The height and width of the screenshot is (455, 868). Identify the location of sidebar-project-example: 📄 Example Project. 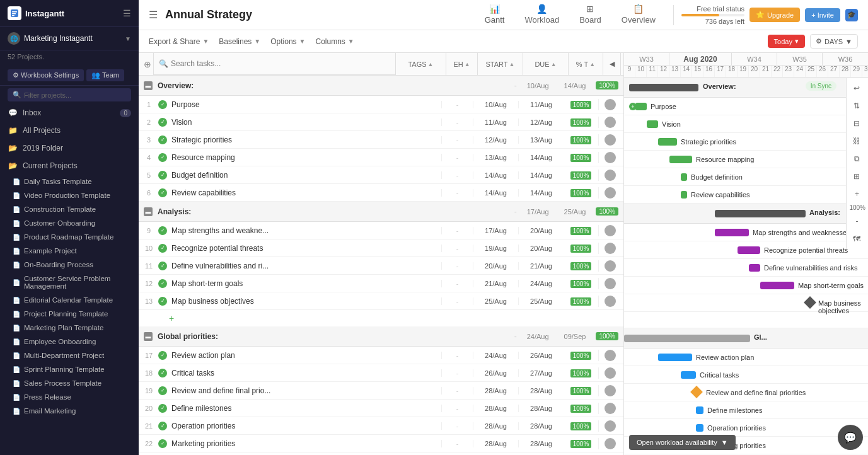
(69, 251).